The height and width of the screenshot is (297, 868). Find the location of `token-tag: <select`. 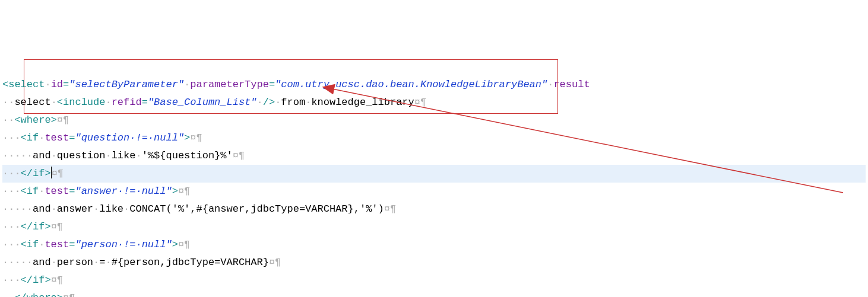

token-tag: <select is located at coordinates (24, 84).